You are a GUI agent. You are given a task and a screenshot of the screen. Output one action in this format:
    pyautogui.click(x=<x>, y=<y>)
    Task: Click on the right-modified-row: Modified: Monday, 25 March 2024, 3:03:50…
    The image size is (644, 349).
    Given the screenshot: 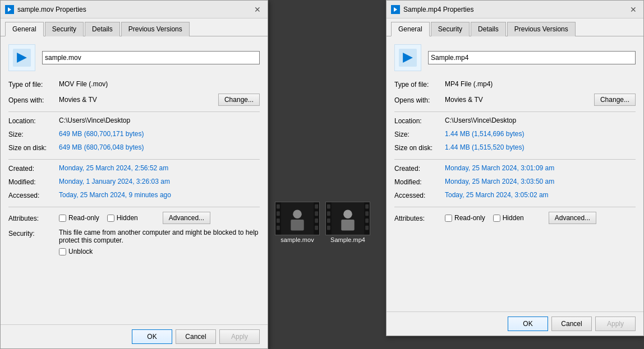 What is the action you would take?
    pyautogui.click(x=515, y=183)
    